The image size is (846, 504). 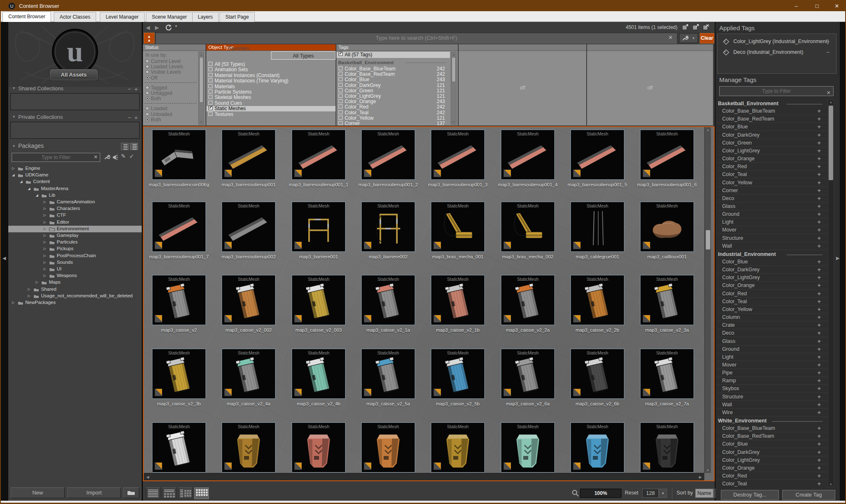 I want to click on import-button: Import, so click(x=94, y=493).